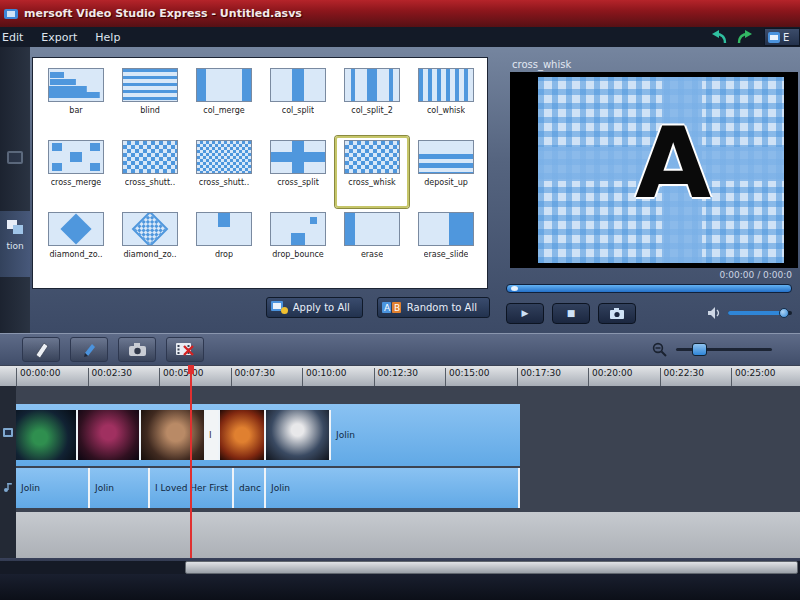  Describe the element at coordinates (268, 488) in the screenshot. I see `music-track: JolinJolinI Loved Her FirstdancJolin` at that location.